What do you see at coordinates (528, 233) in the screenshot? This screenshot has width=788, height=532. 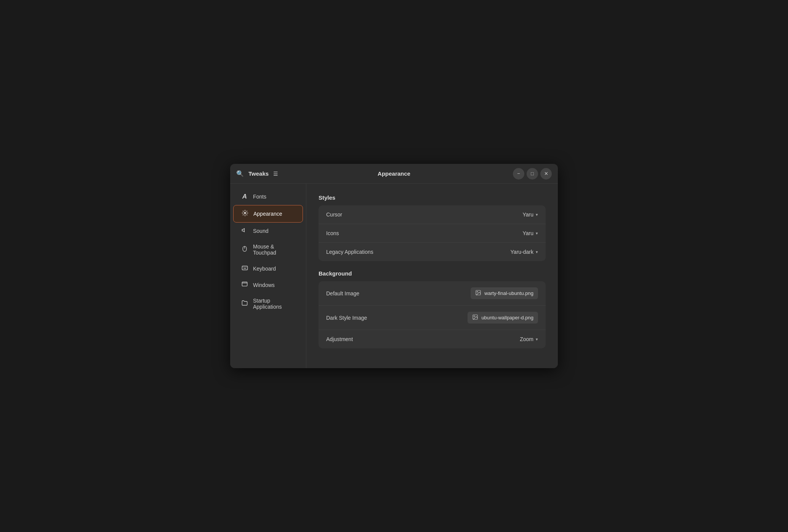 I see `icons-text: Yaru` at bounding box center [528, 233].